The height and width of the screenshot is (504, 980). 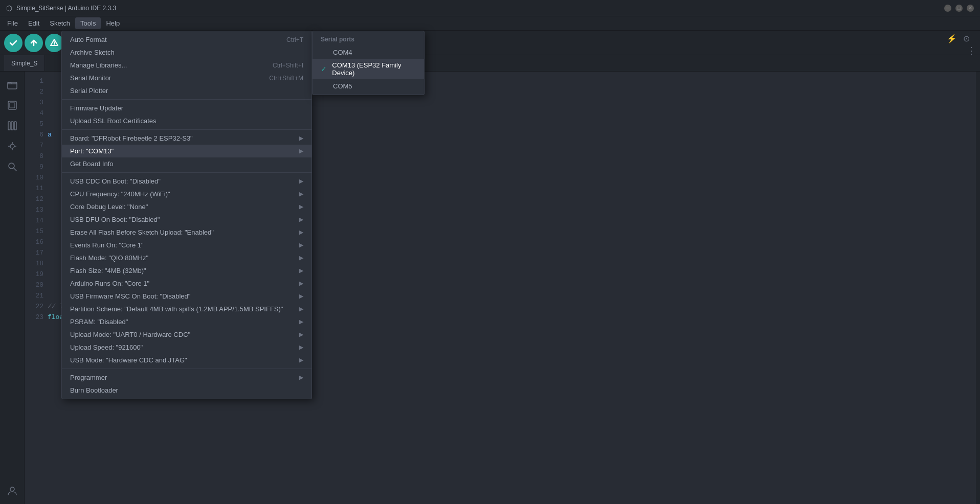 What do you see at coordinates (12, 146) in the screenshot?
I see `sidebar-icon-debug` at bounding box center [12, 146].